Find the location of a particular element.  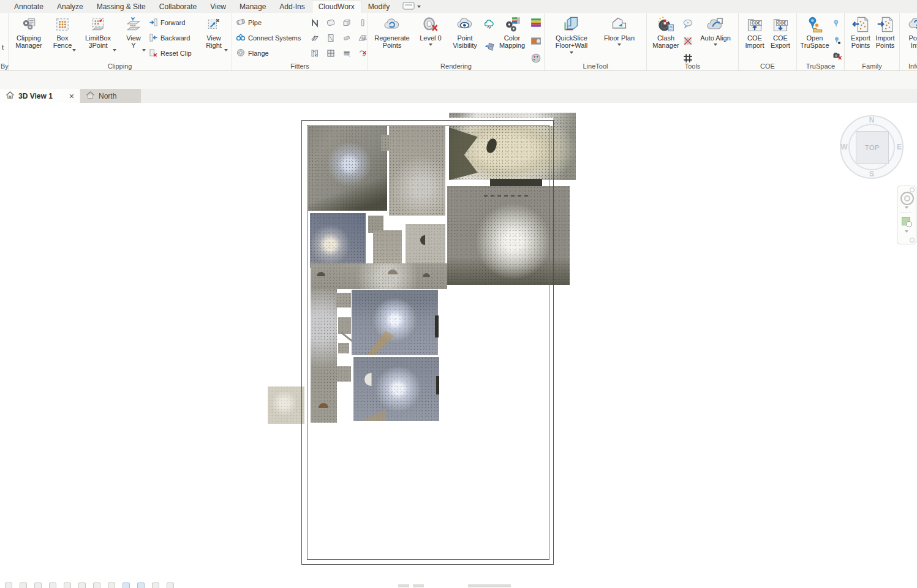

panel-icon is located at coordinates (347, 53).